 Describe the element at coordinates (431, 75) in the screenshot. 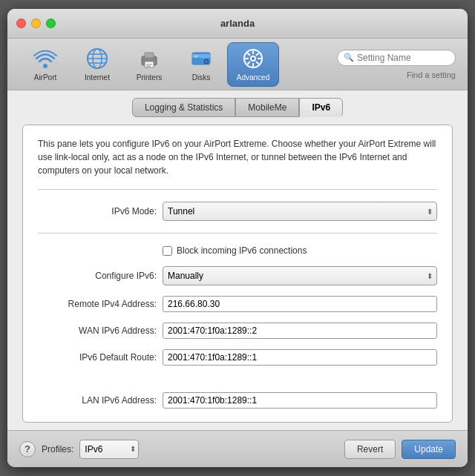

I see `search-hint: Find a setting` at that location.